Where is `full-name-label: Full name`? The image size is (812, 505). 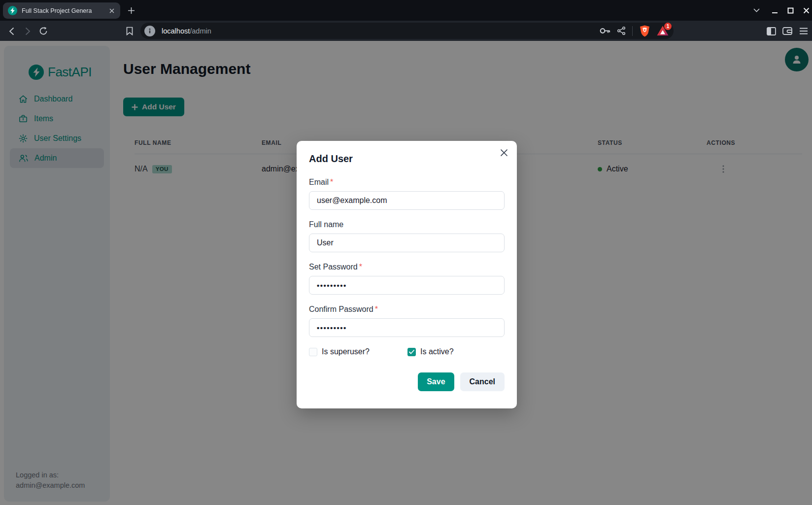 full-name-label: Full name is located at coordinates (407, 225).